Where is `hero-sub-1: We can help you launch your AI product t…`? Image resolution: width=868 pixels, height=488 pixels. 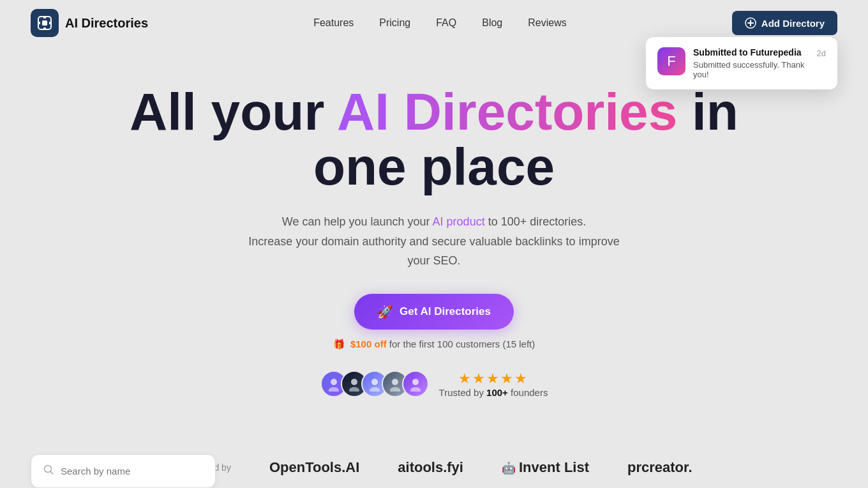 hero-sub-1: We can help you launch your AI product t… is located at coordinates (434, 222).